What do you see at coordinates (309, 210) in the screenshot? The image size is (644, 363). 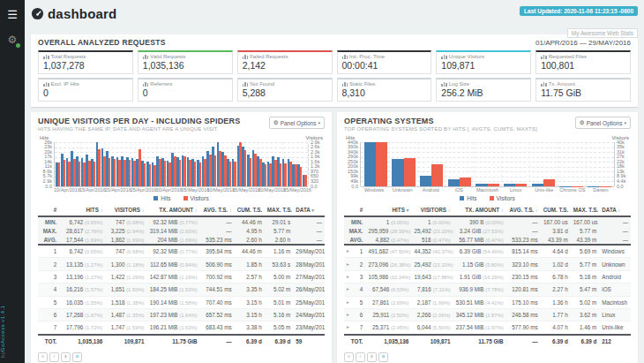 I see `column-header: DATA ▾` at bounding box center [309, 210].